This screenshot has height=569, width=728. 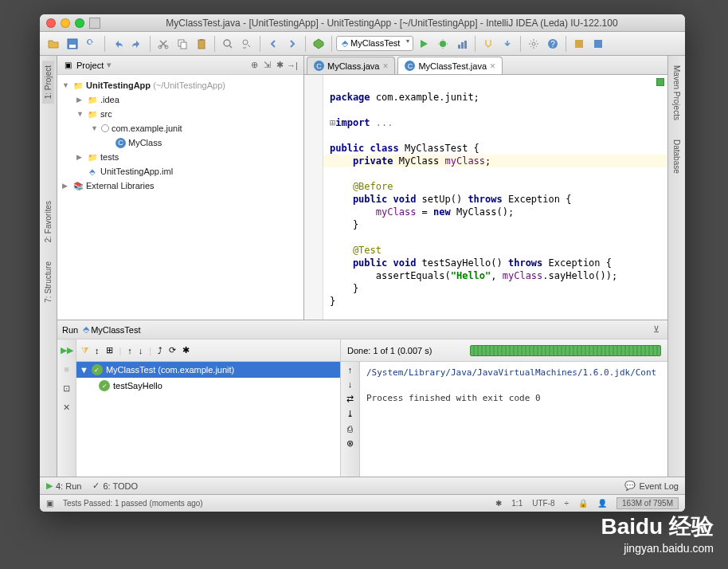 What do you see at coordinates (486, 65) in the screenshot?
I see `editor-tabs: C MyClass.java × C MyClassTest.java ×` at bounding box center [486, 65].